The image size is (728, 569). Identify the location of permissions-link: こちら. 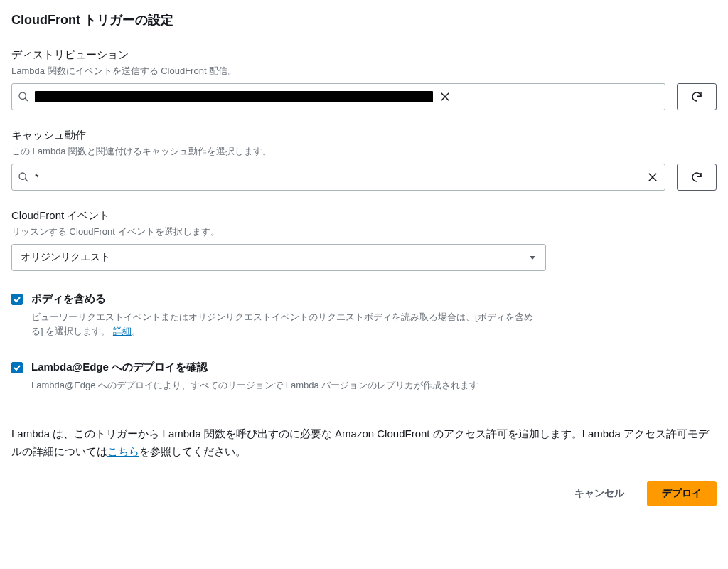
(124, 451).